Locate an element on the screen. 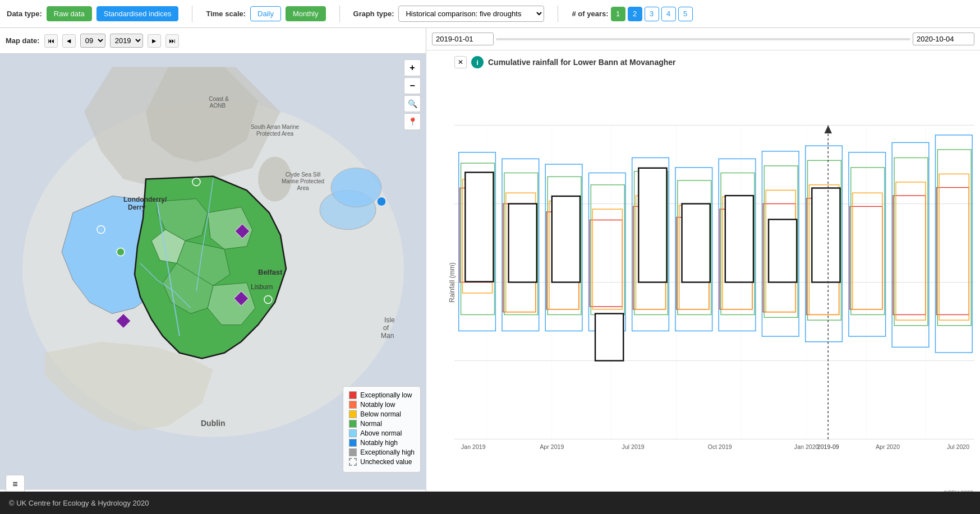 This screenshot has width=980, height=514. zoom-out-button: − is located at coordinates (412, 86).